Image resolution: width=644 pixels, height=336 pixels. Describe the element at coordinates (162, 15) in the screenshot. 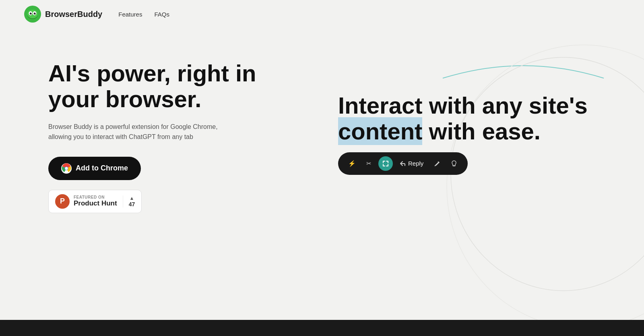

I see `nav-faqs-link: FAQs` at that location.